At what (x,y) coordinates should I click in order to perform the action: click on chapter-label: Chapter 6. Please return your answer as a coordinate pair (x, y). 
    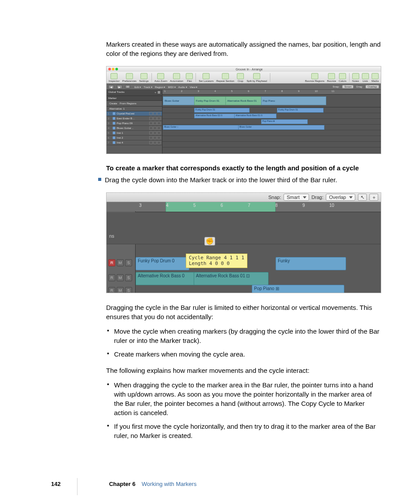
    Looking at the image, I should click on (122, 484).